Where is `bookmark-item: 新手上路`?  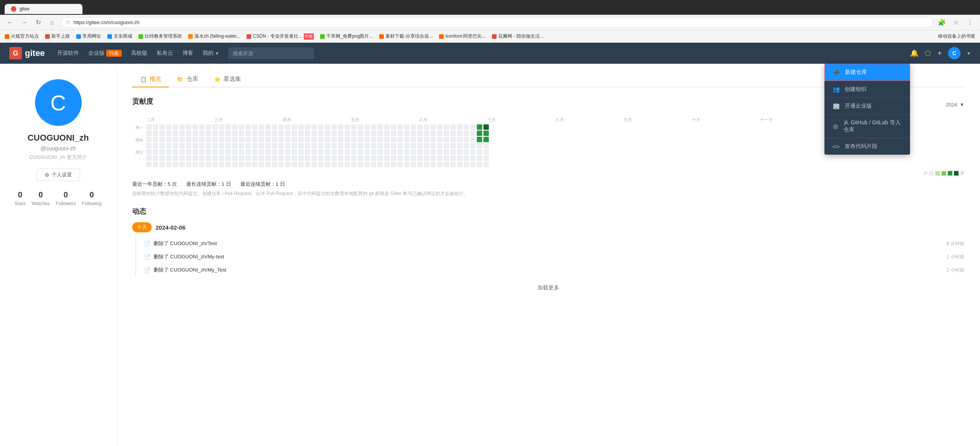 bookmark-item: 新手上路 is located at coordinates (58, 37).